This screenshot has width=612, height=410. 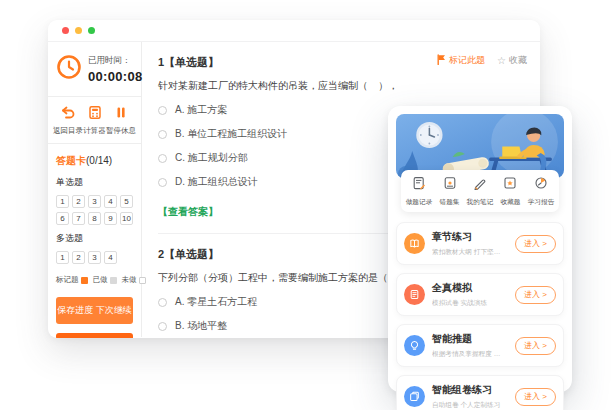 What do you see at coordinates (71, 160) in the screenshot?
I see `answer-card-title: 答题卡` at bounding box center [71, 160].